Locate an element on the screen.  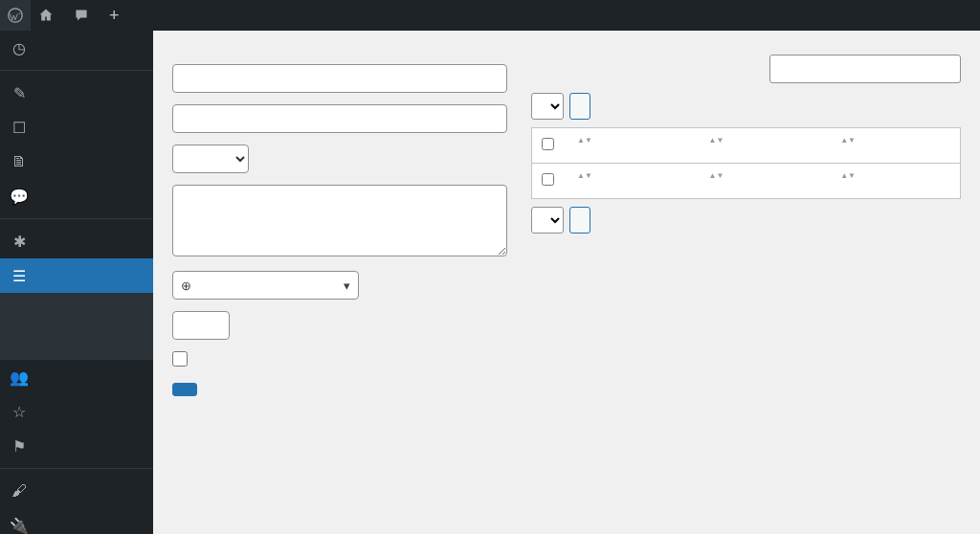
submenu-add-new is located at coordinates (77, 315).